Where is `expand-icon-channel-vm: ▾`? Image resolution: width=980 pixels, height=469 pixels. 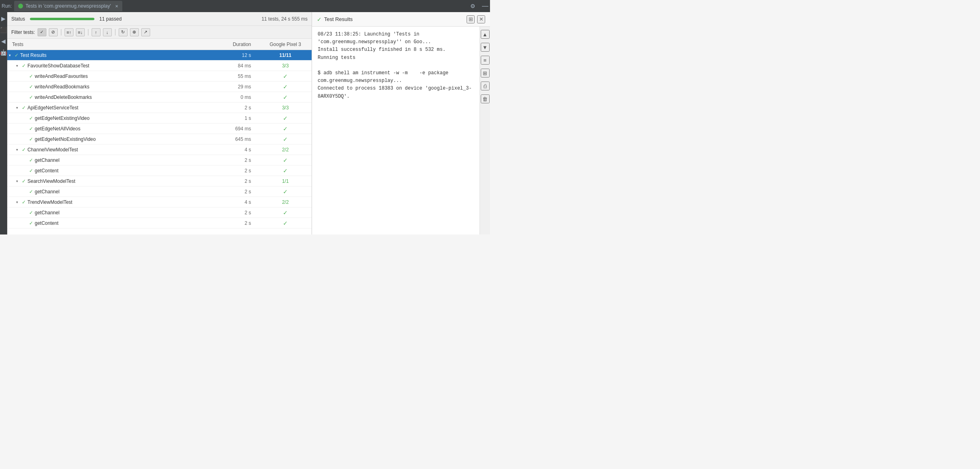 expand-icon-channel-vm: ▾ is located at coordinates (19, 150).